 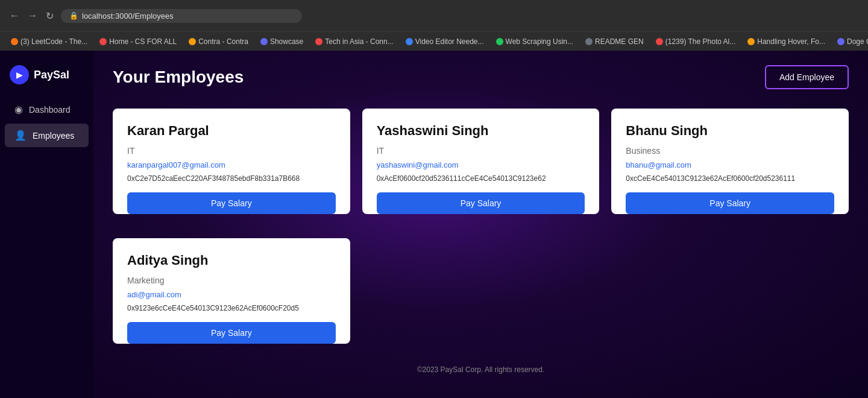 What do you see at coordinates (857, 42) in the screenshot?
I see `bookmark-label: Doge Capital #0 -...` at bounding box center [857, 42].